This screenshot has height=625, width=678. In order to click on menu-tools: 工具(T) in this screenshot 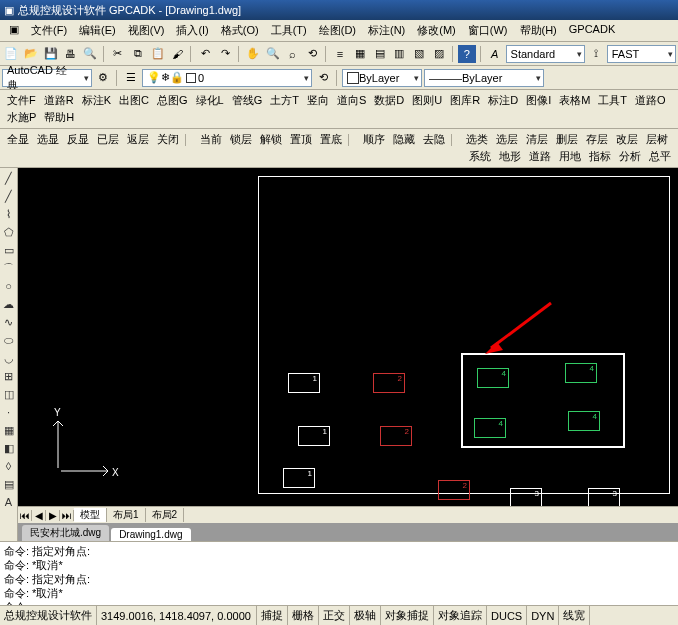, I will do `click(289, 30)`.